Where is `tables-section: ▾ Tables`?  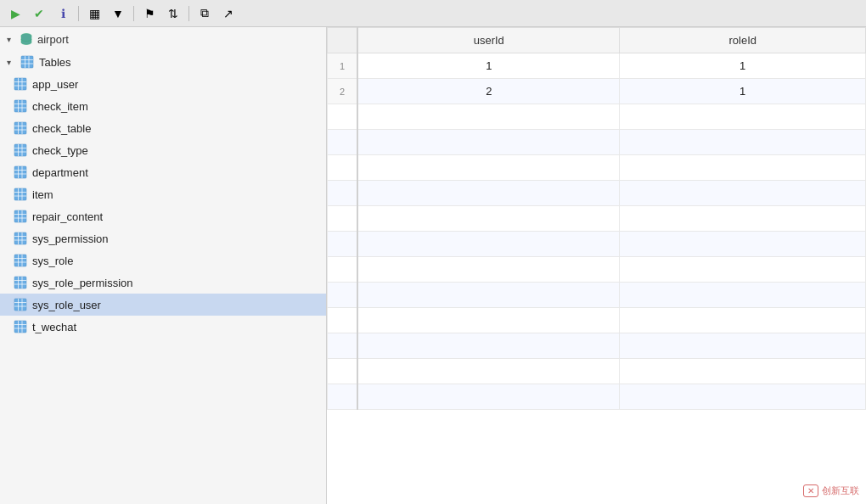 tables-section: ▾ Tables is located at coordinates (163, 62).